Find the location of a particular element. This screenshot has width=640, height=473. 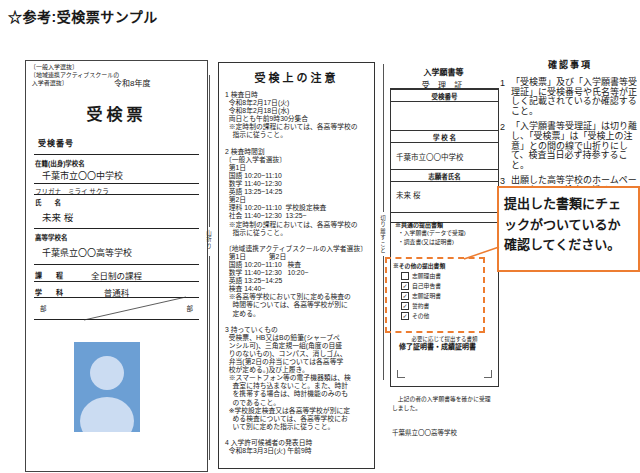

ticket-year: 令和8年度 is located at coordinates (132, 82).